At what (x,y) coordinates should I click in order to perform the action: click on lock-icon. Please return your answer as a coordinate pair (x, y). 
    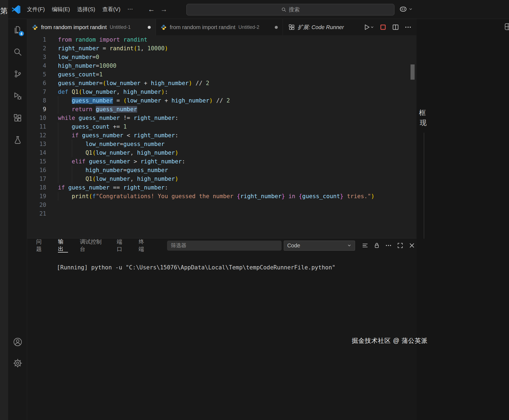
    Looking at the image, I should click on (377, 245).